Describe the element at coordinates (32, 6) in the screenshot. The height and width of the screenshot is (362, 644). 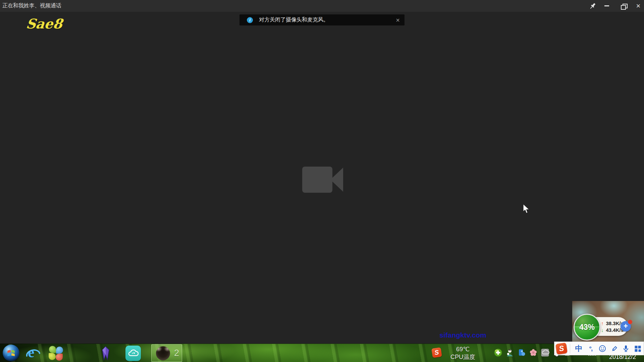
I see `window-title: 正在和我姓李、视频通话` at that location.